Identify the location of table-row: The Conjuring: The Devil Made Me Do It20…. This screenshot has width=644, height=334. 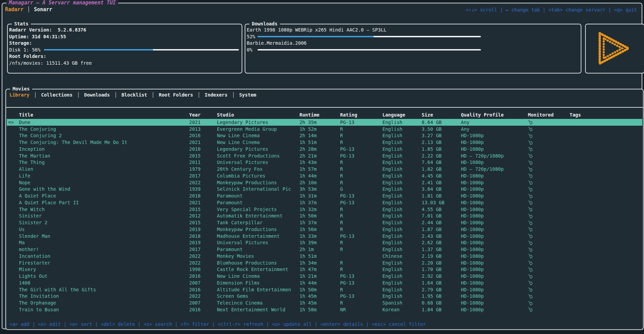
(325, 142).